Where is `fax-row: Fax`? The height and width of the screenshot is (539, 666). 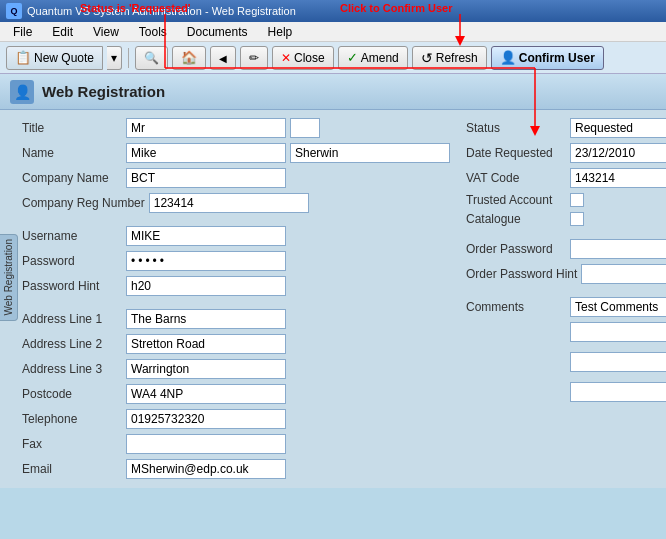
fax-row: Fax is located at coordinates (236, 444).